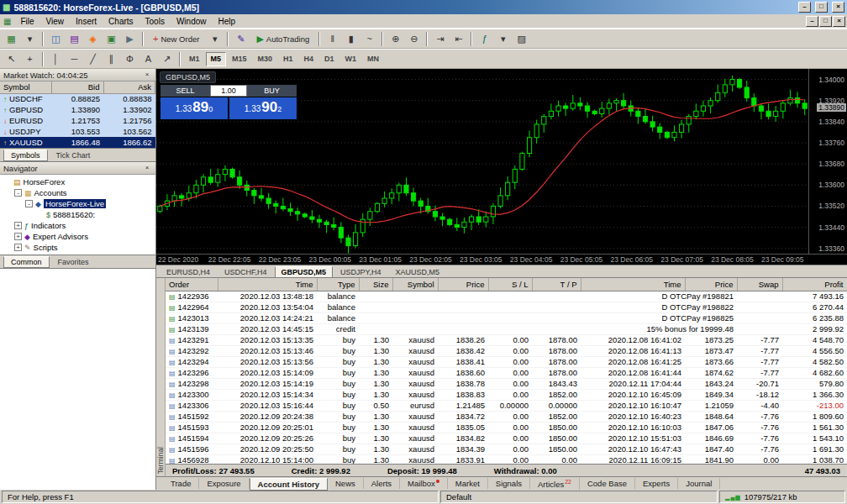 This screenshot has height=504, width=847. What do you see at coordinates (506, 329) in the screenshot?
I see `order-row-1423139: ▤14231392020.12.03 14:45:15credit15% bon…` at bounding box center [506, 329].